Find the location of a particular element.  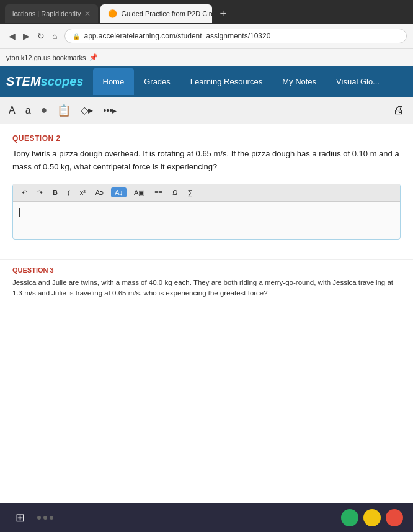

question3-text: Jessica and Julie are twins, with a mass… is located at coordinates (206, 288).